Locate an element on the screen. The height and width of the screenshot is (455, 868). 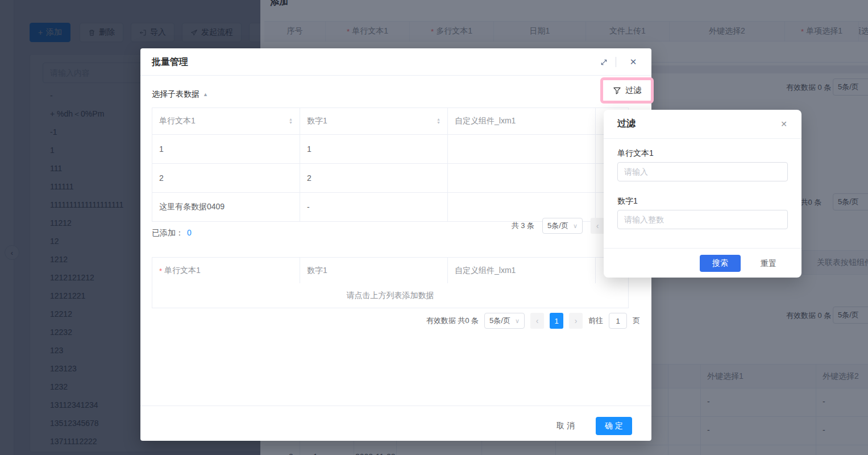
column-text1: 单行文本1▲▼ is located at coordinates (226, 121).